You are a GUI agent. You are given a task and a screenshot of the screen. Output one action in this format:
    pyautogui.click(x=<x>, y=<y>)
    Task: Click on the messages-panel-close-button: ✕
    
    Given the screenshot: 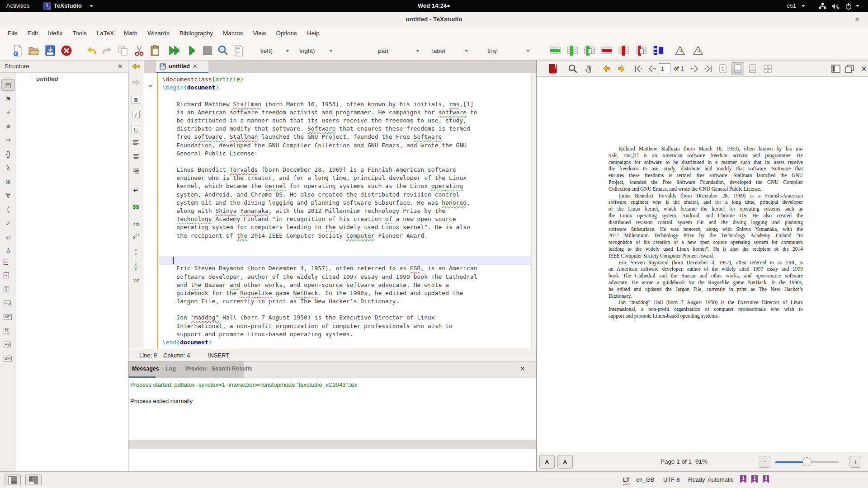 What is the action you would take?
    pyautogui.click(x=523, y=369)
    